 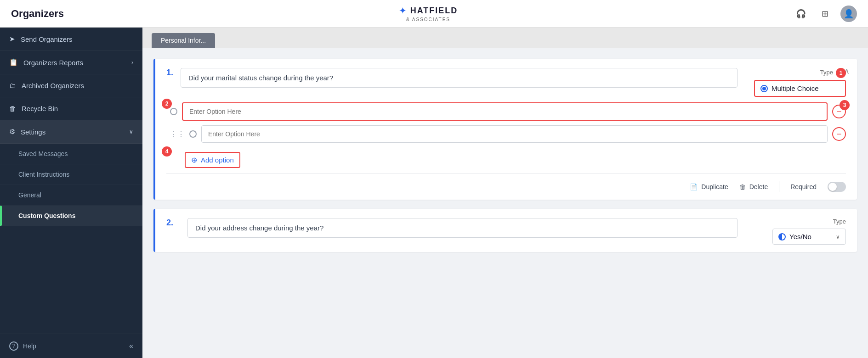 What do you see at coordinates (709, 187) in the screenshot?
I see `duplicate-button: 📄 Duplicate` at bounding box center [709, 187].